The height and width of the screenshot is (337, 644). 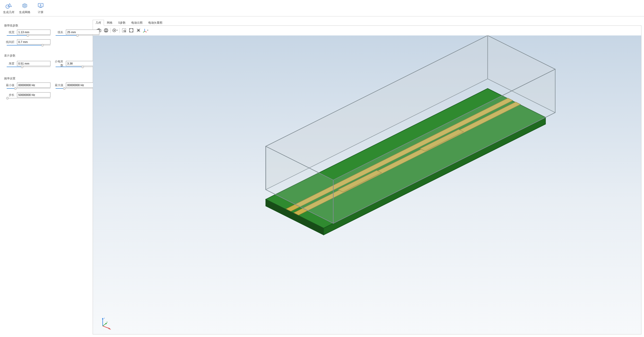 What do you see at coordinates (29, 98) in the screenshot?
I see `freq-step-slider` at bounding box center [29, 98].